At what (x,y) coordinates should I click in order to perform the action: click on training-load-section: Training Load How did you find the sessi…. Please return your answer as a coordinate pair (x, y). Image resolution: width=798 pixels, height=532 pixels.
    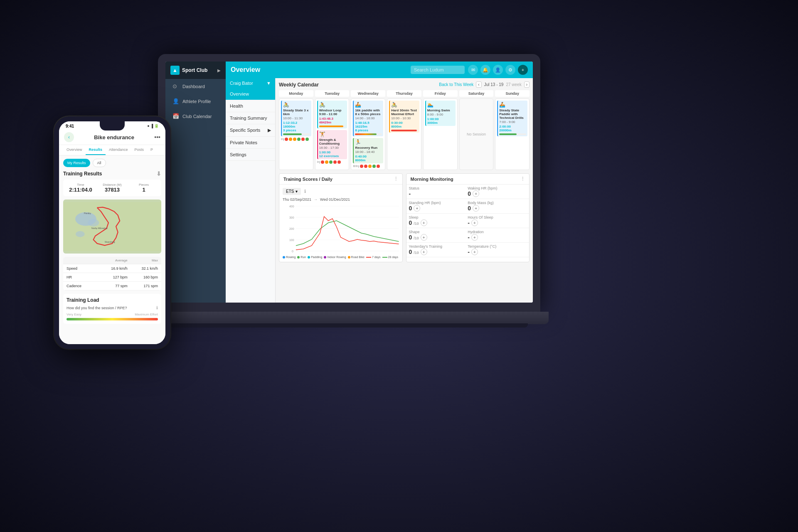
    Looking at the image, I should click on (112, 309).